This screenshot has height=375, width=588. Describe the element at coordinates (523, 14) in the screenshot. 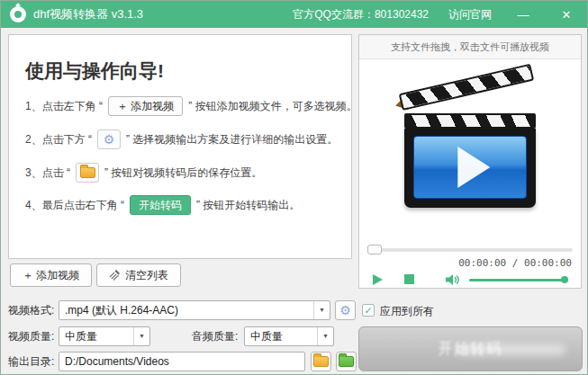

I see `minimize-button: —` at that location.